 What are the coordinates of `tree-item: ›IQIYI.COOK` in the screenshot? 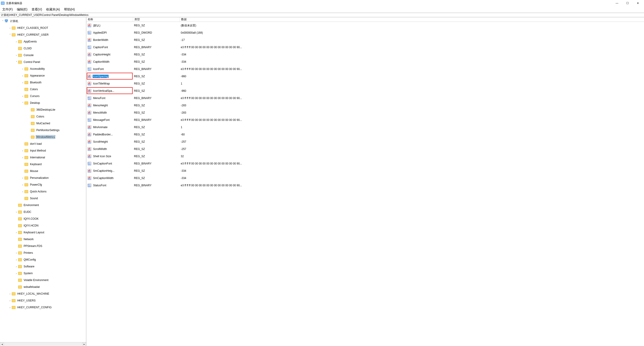 It's located at (43, 219).